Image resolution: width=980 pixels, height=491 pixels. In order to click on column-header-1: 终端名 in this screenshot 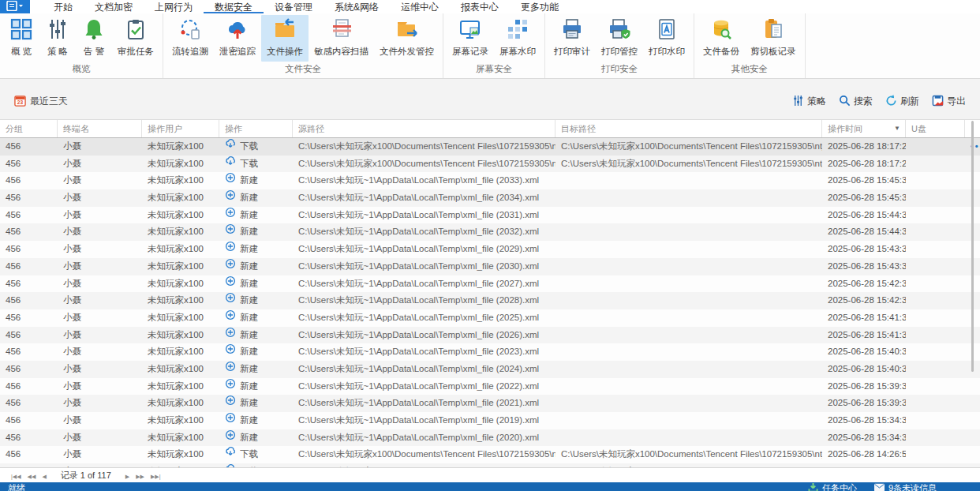, I will do `click(99, 129)`.